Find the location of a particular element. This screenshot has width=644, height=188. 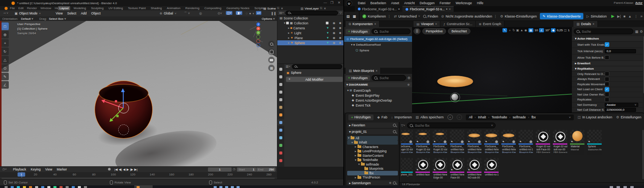

disable-render-camera-icon: ◙ is located at coordinates (340, 38).